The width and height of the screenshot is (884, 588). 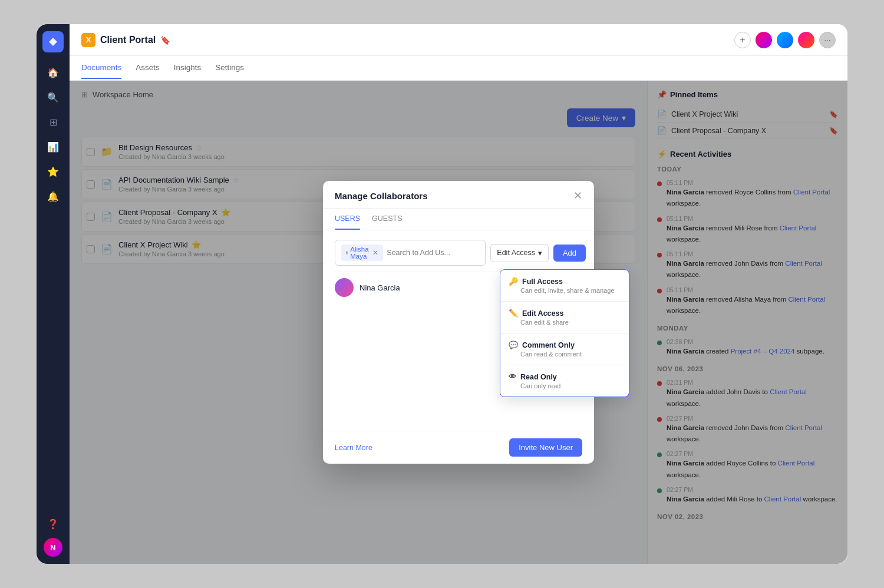 I want to click on read-only-desc: Can only read, so click(x=565, y=386).